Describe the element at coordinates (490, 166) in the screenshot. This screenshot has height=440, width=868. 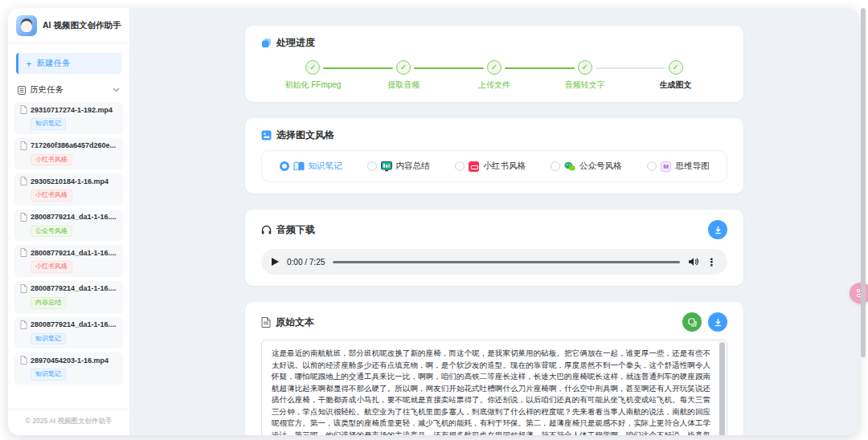
I see `style-option-xiaohongshu: 小红书风格` at that location.